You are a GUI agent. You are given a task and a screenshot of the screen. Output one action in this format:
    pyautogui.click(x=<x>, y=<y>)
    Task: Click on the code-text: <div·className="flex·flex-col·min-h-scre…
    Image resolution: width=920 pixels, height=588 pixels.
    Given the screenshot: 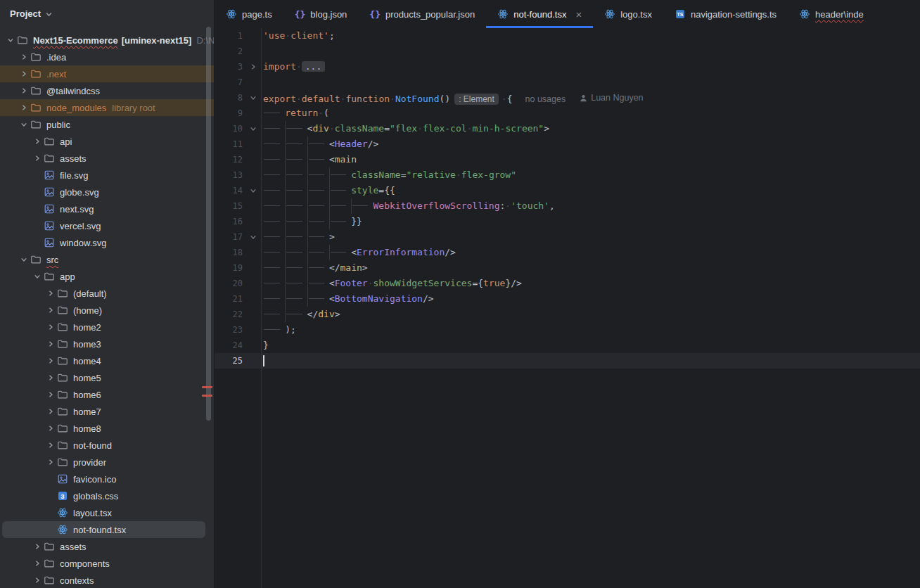 What is the action you would take?
    pyautogui.click(x=405, y=129)
    